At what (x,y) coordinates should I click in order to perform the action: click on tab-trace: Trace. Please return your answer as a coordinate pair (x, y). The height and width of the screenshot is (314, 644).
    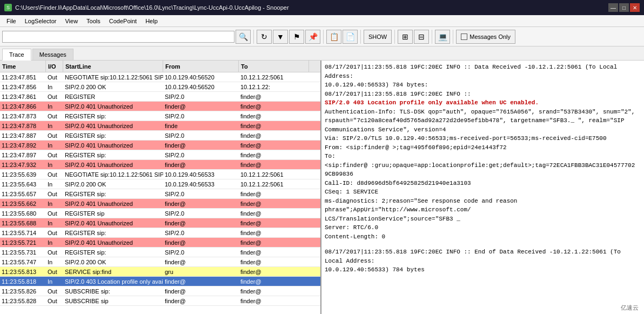
    Looking at the image, I should click on (17, 55).